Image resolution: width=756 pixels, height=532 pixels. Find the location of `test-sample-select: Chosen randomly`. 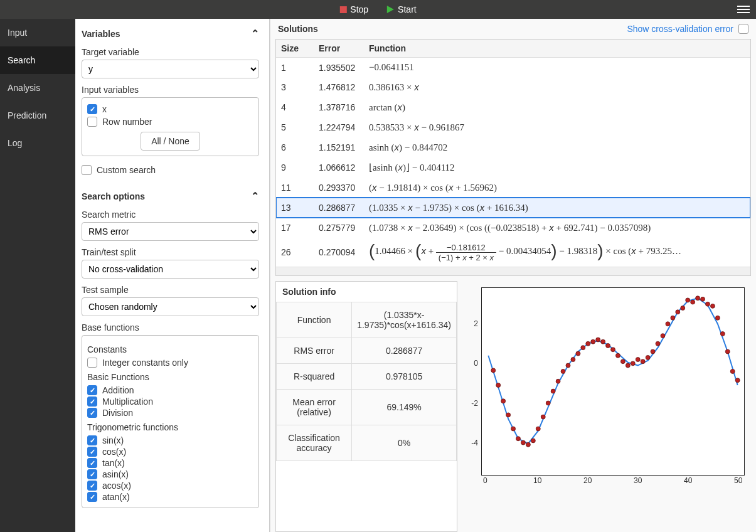

test-sample-select: Chosen randomly is located at coordinates (171, 307).